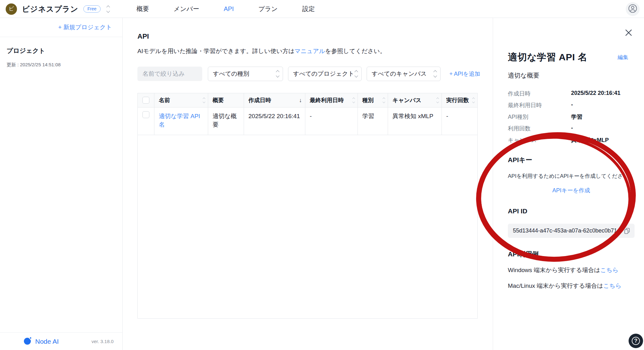  I want to click on api-name-link: 適切な学習 API 名, so click(179, 120).